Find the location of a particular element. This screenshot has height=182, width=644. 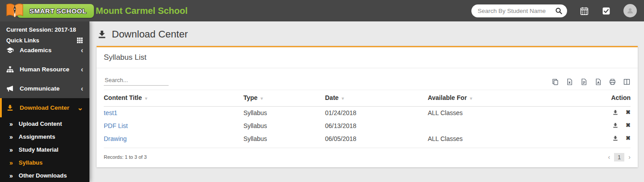

grid-icon is located at coordinates (80, 40).